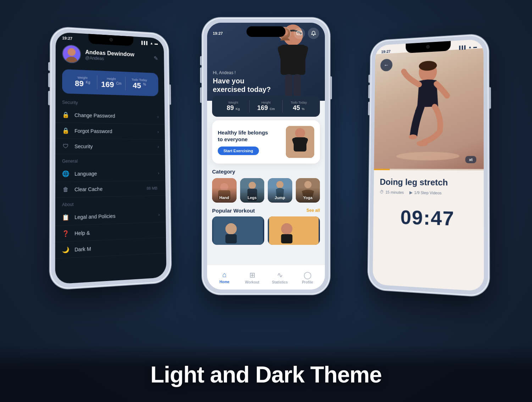 The image size is (532, 402). What do you see at coordinates (252, 277) in the screenshot?
I see `nav-workout: ⊞ Workout` at bounding box center [252, 277].